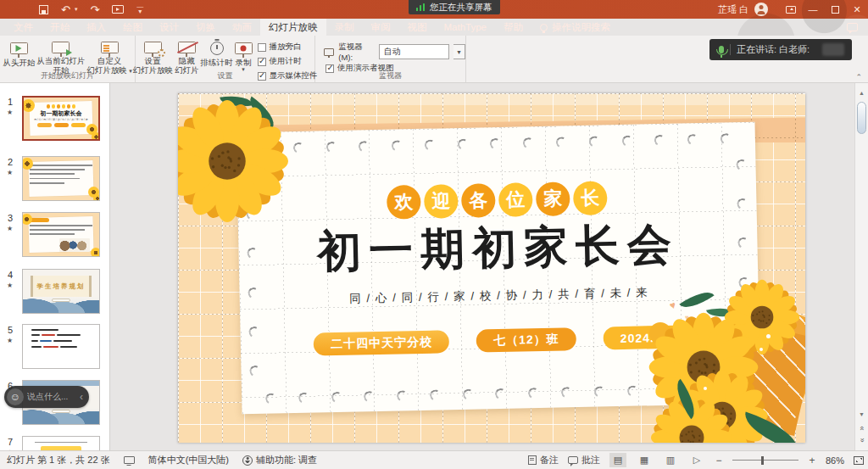 This screenshot has width=868, height=469. Describe the element at coordinates (95, 10) in the screenshot. I see `redo-icon: ↷` at that location.